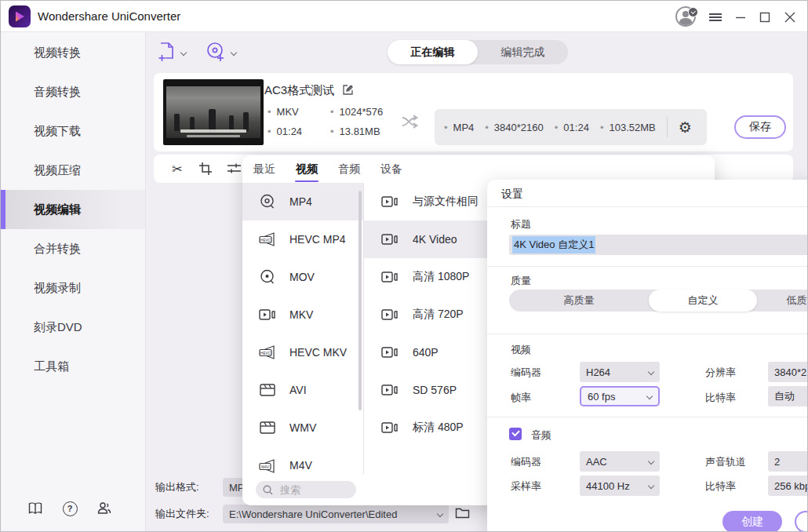 This screenshot has height=532, width=808. What do you see at coordinates (515, 434) in the screenshot?
I see `audio-checkbox` at bounding box center [515, 434].